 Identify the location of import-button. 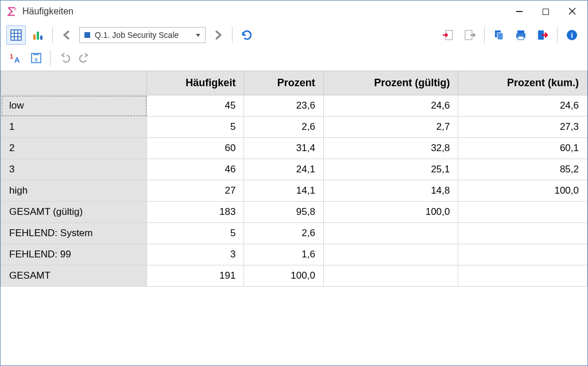
(448, 35).